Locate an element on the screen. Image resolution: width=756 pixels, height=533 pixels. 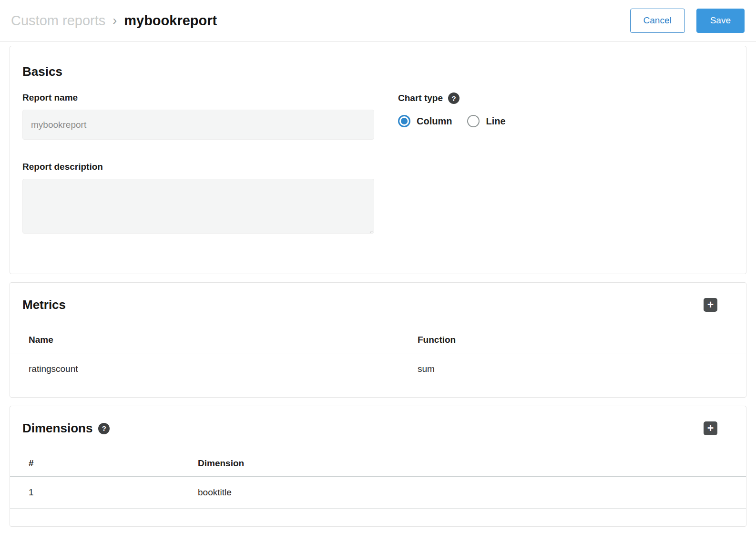
basics-right-column: Chart type ? Column Line is located at coordinates (566, 164).